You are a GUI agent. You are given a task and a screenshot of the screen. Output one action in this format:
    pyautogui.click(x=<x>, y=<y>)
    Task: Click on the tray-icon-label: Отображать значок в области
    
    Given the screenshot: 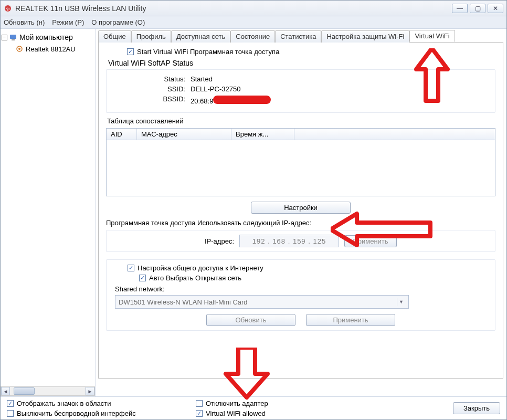 What is the action you would take?
    pyautogui.click(x=64, y=403)
    